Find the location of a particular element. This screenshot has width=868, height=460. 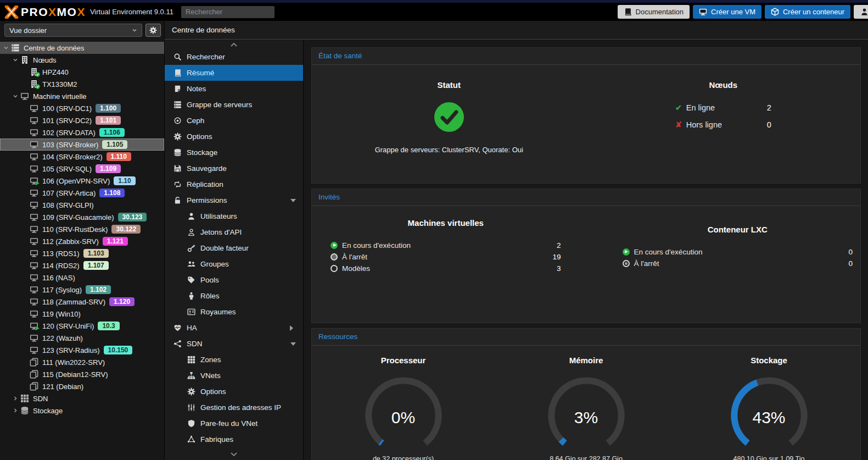

tree-item: 108 (SRV-GLPI) is located at coordinates (82, 205).